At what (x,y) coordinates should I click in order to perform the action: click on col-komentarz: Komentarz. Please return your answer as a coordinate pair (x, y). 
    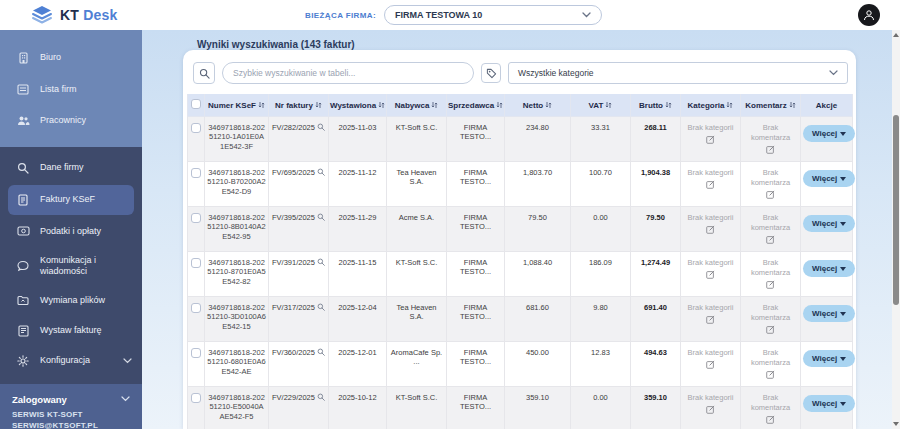
    Looking at the image, I should click on (771, 106).